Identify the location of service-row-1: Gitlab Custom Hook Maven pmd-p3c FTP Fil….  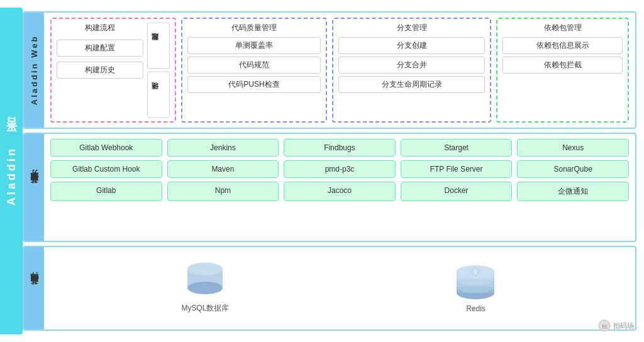
(340, 169).